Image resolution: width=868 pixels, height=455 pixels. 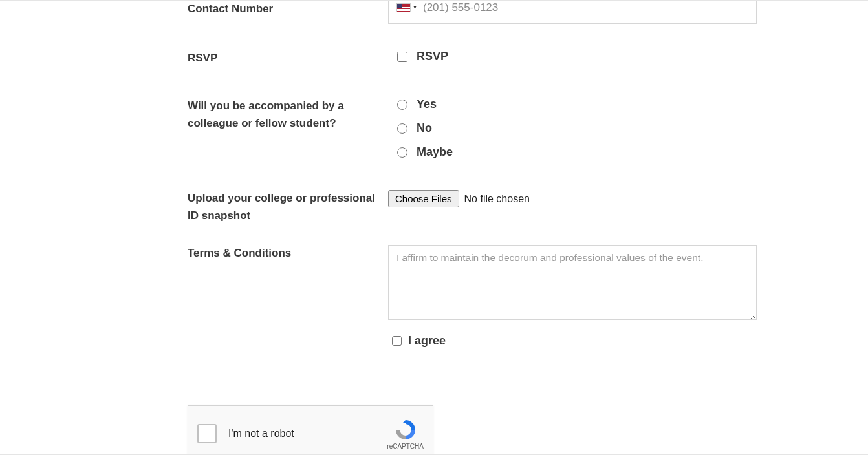 I want to click on recaptcha-icon, so click(x=406, y=430).